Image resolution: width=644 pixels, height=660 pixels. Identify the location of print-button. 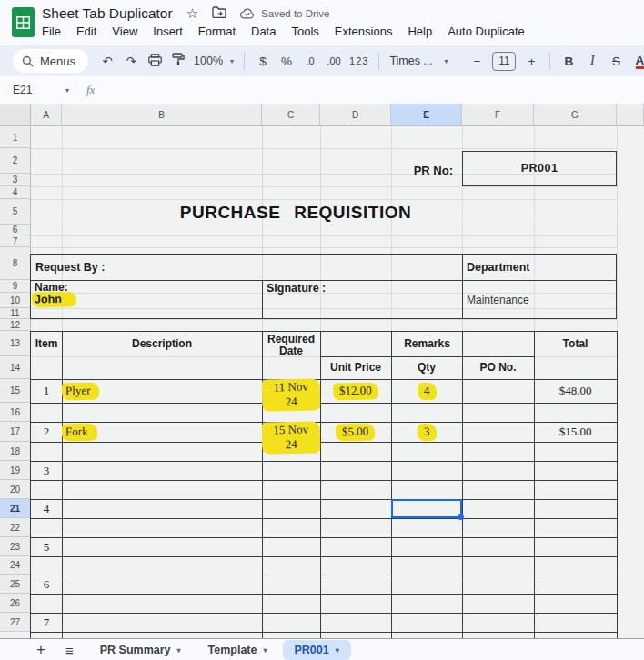
(155, 62).